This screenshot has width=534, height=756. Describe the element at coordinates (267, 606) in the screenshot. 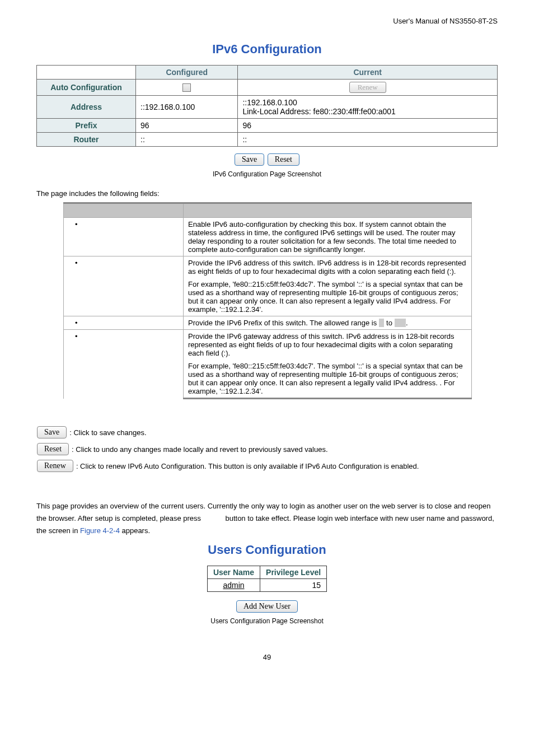

I see `add-new-user-button: Add New User` at that location.